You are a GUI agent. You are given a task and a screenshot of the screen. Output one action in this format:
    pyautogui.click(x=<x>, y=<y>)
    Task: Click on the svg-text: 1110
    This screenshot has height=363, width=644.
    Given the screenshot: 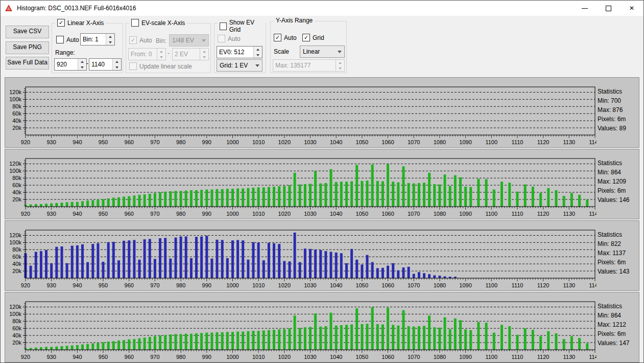 What is the action you would take?
    pyautogui.click(x=518, y=142)
    